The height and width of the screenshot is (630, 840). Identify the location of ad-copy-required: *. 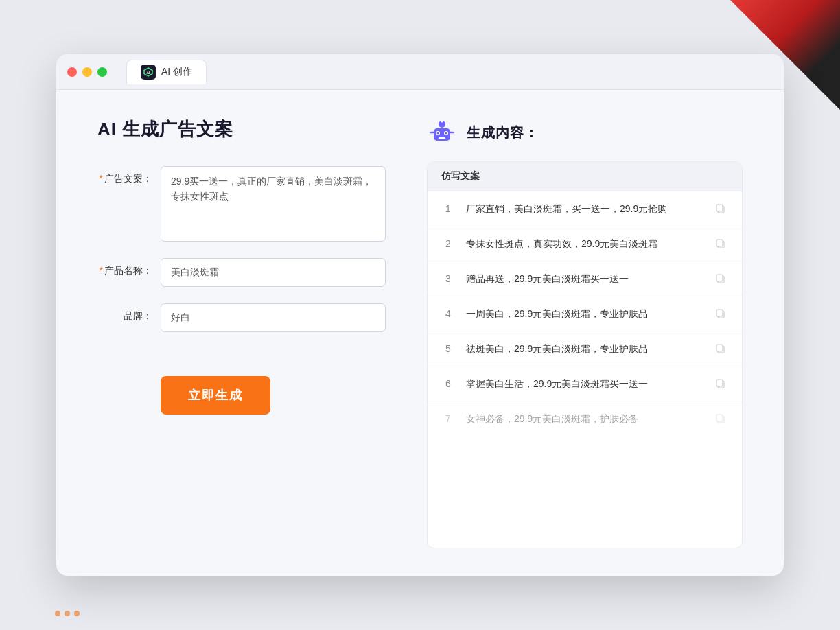
(102, 178).